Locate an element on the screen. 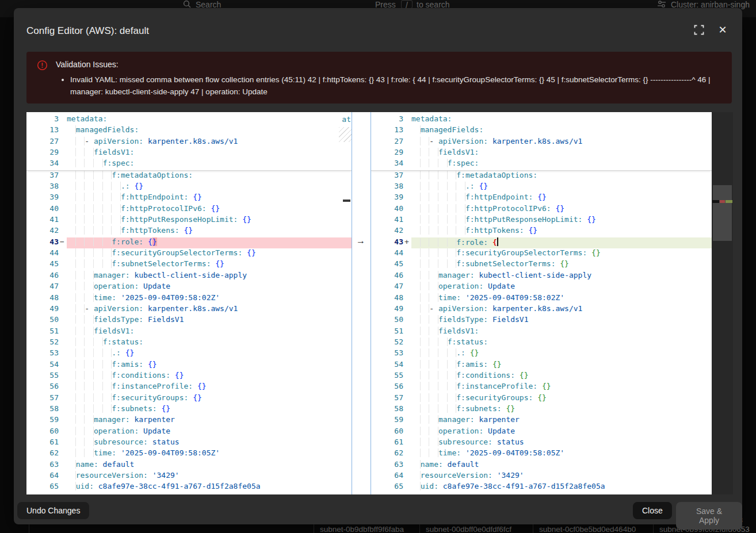 This screenshot has height=533, width=756. diff-sign: + is located at coordinates (407, 243).